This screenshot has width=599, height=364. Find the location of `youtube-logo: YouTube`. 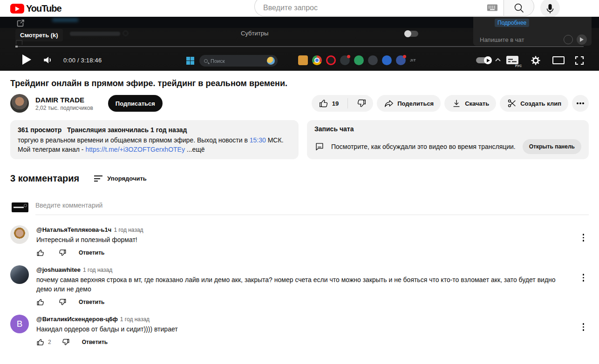

youtube-logo: YouTube is located at coordinates (36, 8).